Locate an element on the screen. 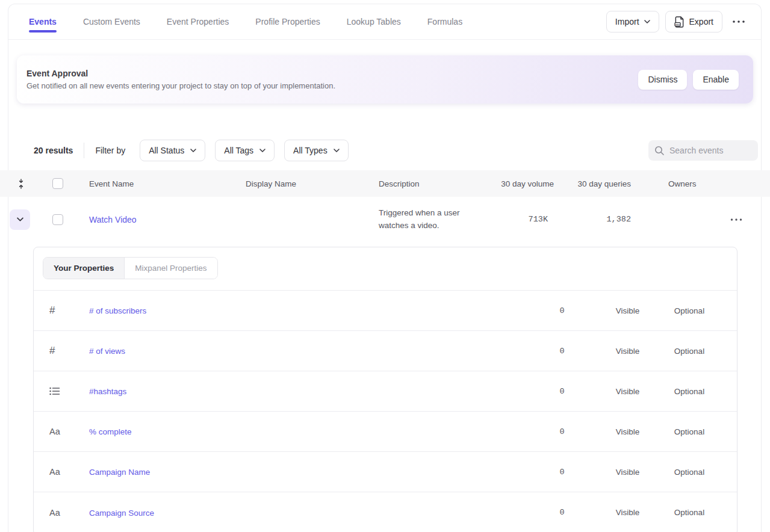 This screenshot has height=532, width=770. event-description: Triggered when a user watches a video. is located at coordinates (432, 220).